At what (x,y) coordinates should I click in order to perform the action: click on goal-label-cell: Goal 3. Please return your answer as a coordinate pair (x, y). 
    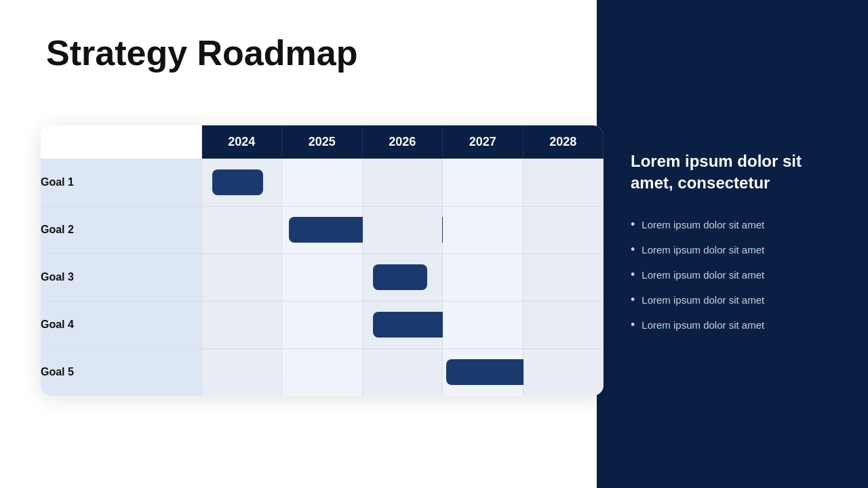
    Looking at the image, I should click on (121, 277).